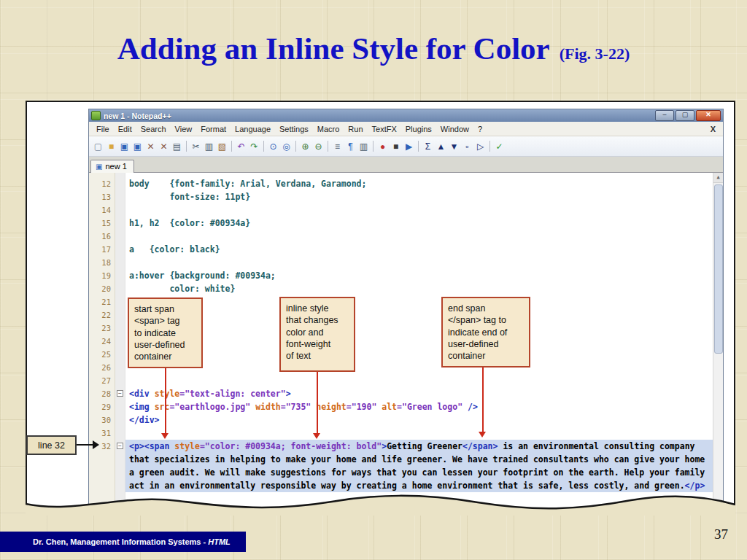 Image resolution: width=747 pixels, height=560 pixels. I want to click on menu-language: Language, so click(252, 129).